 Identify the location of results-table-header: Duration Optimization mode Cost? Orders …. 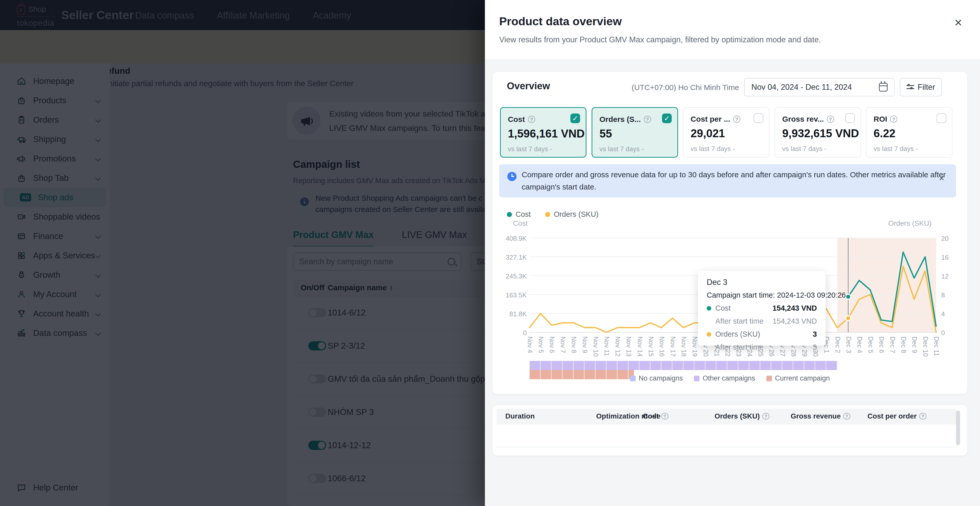
(727, 417).